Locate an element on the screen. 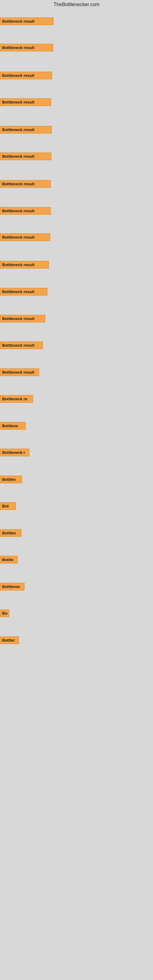 Image resolution: width=153 pixels, height=980 pixels. bottleneck-result-item: Bottleneck r is located at coordinates (14, 452).